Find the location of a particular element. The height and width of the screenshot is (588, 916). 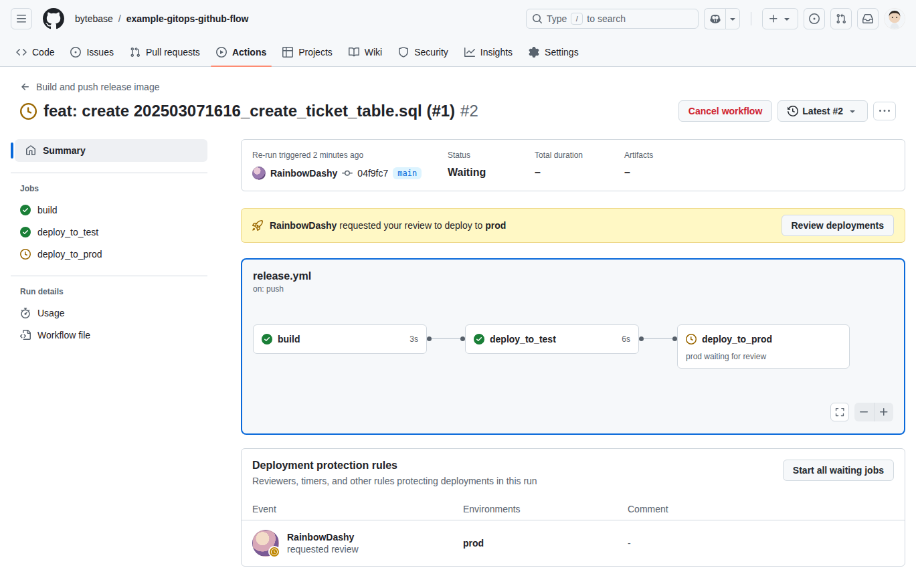

node-duration: 3s is located at coordinates (414, 339).